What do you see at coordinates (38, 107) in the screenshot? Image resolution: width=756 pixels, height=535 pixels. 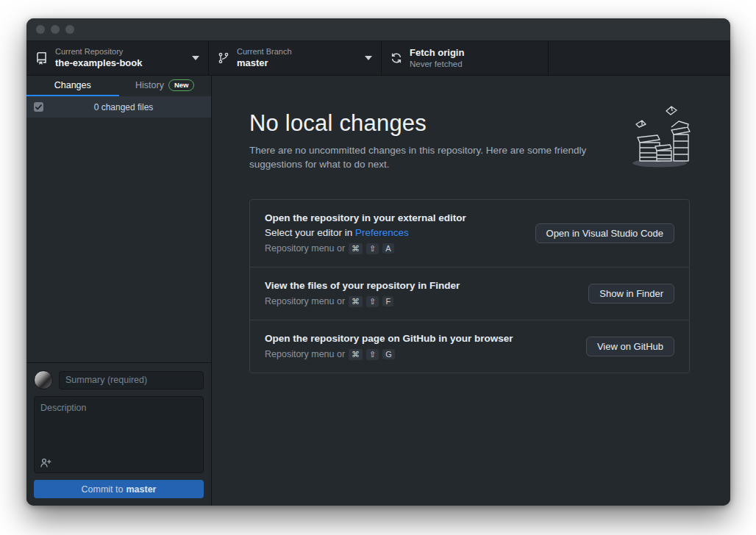 I see `select-all-checkbox` at bounding box center [38, 107].